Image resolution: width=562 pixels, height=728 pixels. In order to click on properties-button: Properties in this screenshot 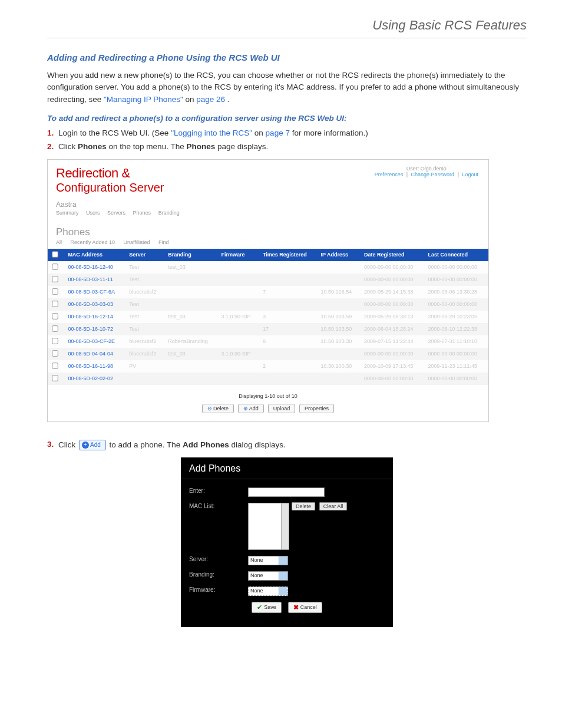, I will do `click(317, 409)`.